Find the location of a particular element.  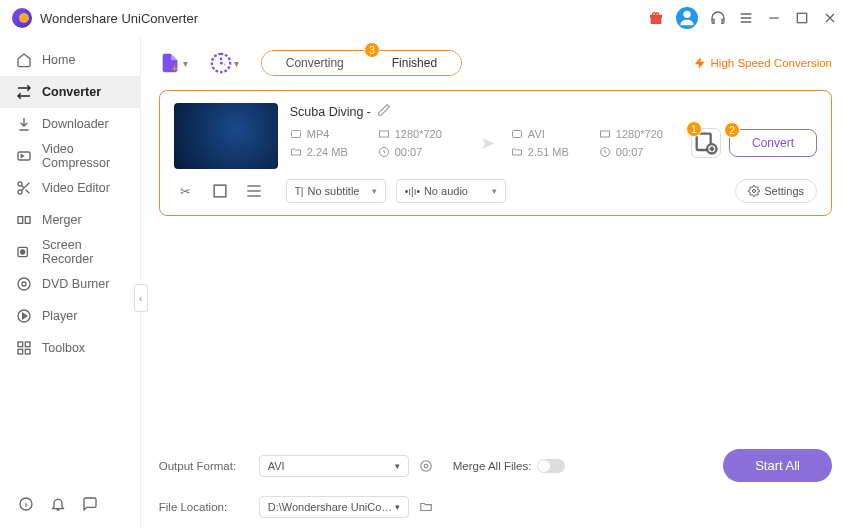

subtitle-select: T| No subtitle ▾ is located at coordinates (336, 191).